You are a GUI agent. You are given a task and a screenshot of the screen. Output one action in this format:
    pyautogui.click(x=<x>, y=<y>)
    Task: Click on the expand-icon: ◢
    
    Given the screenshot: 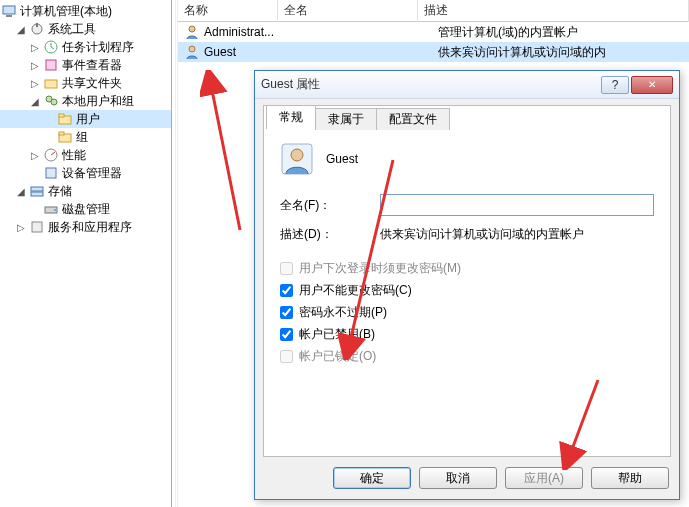 What is the action you would take?
    pyautogui.click(x=21, y=29)
    